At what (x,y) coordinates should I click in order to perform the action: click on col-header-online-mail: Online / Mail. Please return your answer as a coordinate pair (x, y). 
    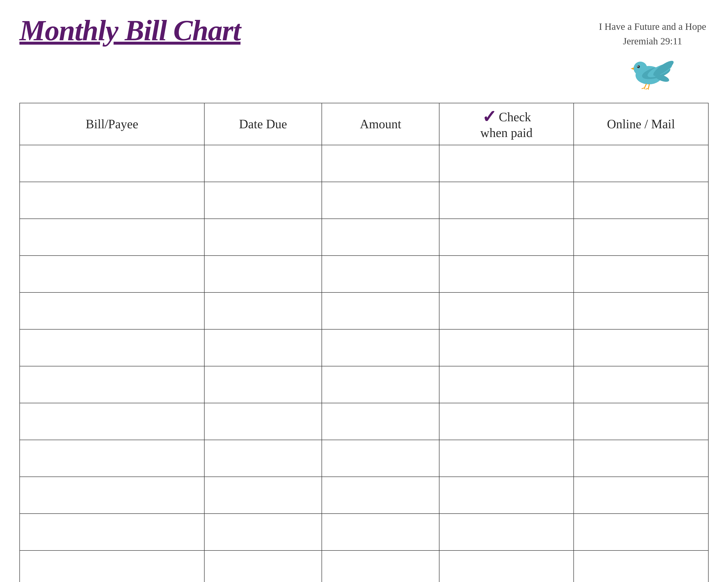
    Looking at the image, I should click on (641, 124).